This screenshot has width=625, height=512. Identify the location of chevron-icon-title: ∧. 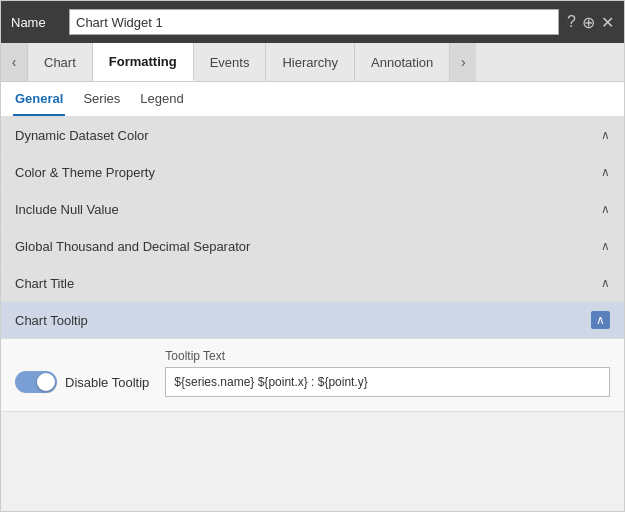
(606, 283).